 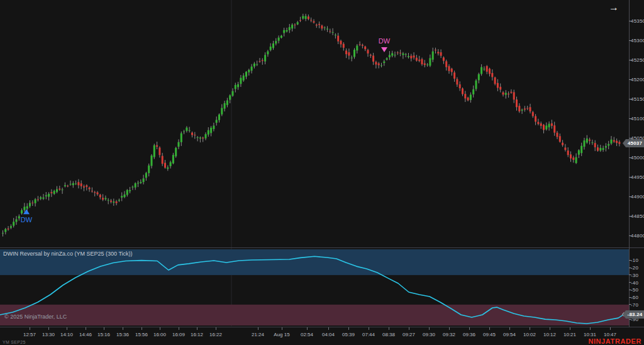 I want to click on time-axis-label: 09:30, so click(x=429, y=335).